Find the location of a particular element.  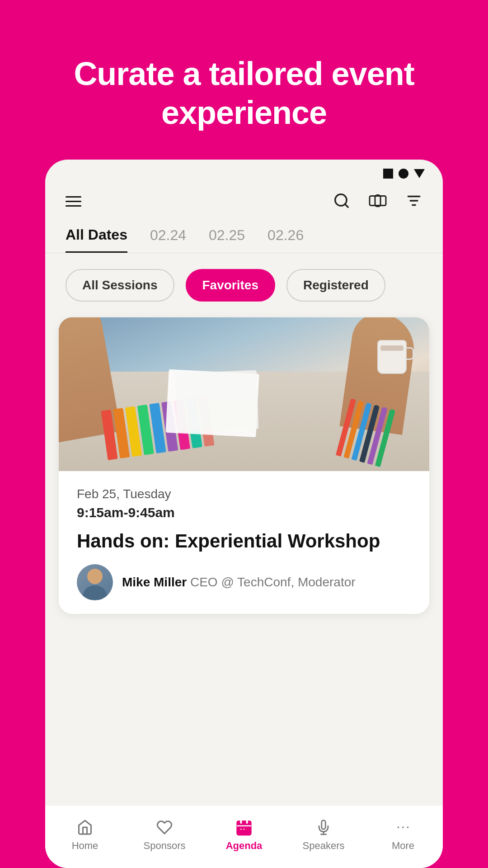

status-bar is located at coordinates (244, 171).